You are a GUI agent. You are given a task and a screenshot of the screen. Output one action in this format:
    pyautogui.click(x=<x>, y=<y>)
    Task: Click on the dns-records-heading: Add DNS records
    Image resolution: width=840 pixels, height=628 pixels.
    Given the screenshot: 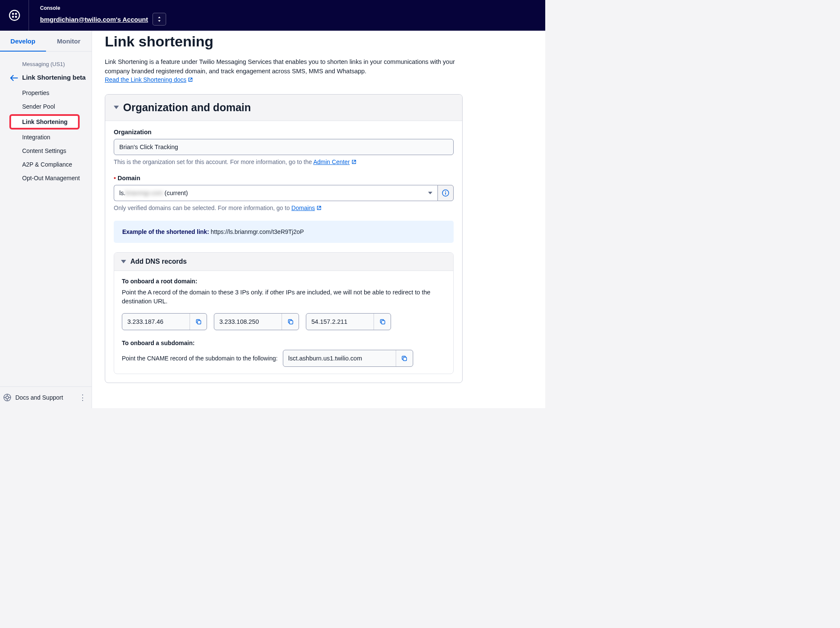 What is the action you would take?
    pyautogui.click(x=158, y=262)
    